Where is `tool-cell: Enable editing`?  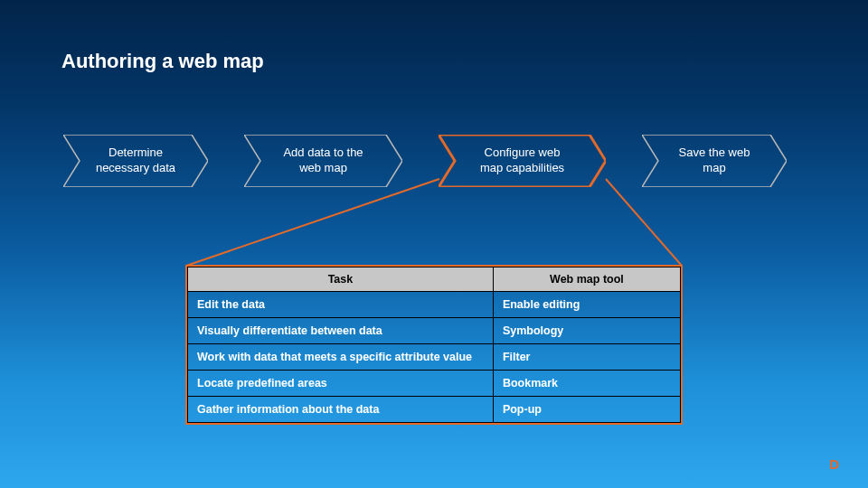 tool-cell: Enable editing is located at coordinates (586, 305).